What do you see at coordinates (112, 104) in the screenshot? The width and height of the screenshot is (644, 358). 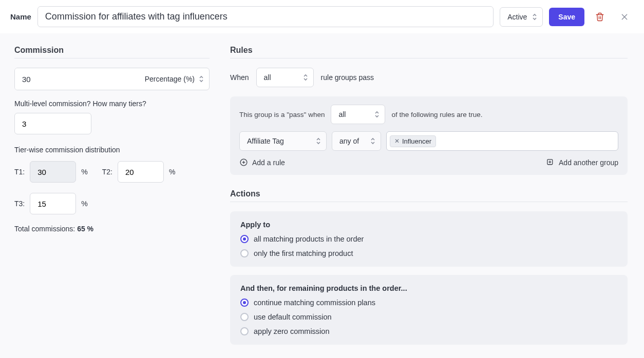 I see `mlm-label: Multi-level commission? How many tiers?` at bounding box center [112, 104].